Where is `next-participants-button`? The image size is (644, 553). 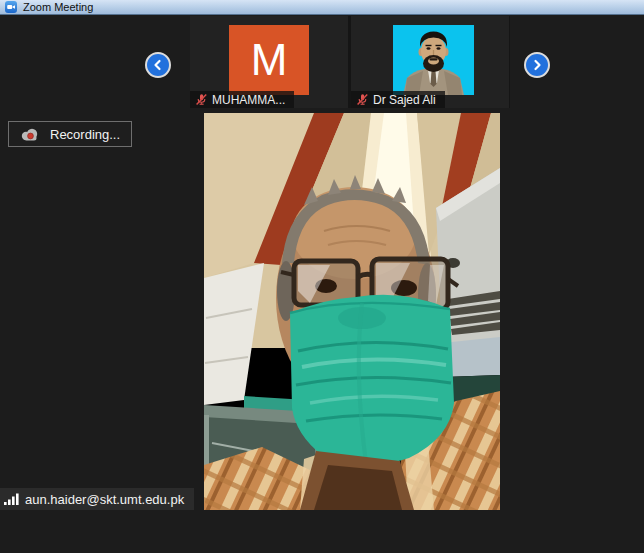 next-participants-button is located at coordinates (537, 65).